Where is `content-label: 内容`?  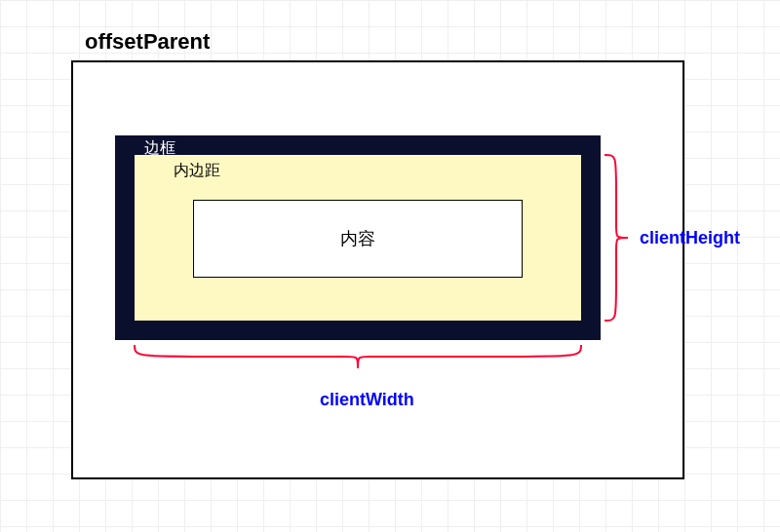
content-label: 内容 is located at coordinates (358, 239).